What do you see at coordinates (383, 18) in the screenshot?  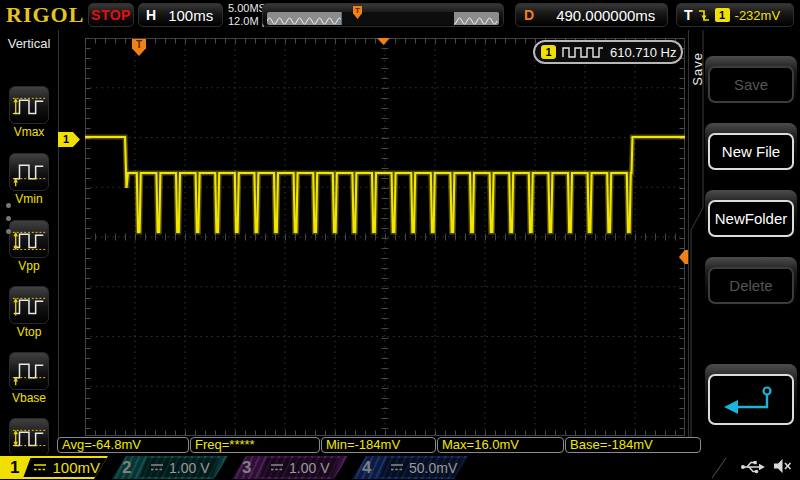 I see `memory-band` at bounding box center [383, 18].